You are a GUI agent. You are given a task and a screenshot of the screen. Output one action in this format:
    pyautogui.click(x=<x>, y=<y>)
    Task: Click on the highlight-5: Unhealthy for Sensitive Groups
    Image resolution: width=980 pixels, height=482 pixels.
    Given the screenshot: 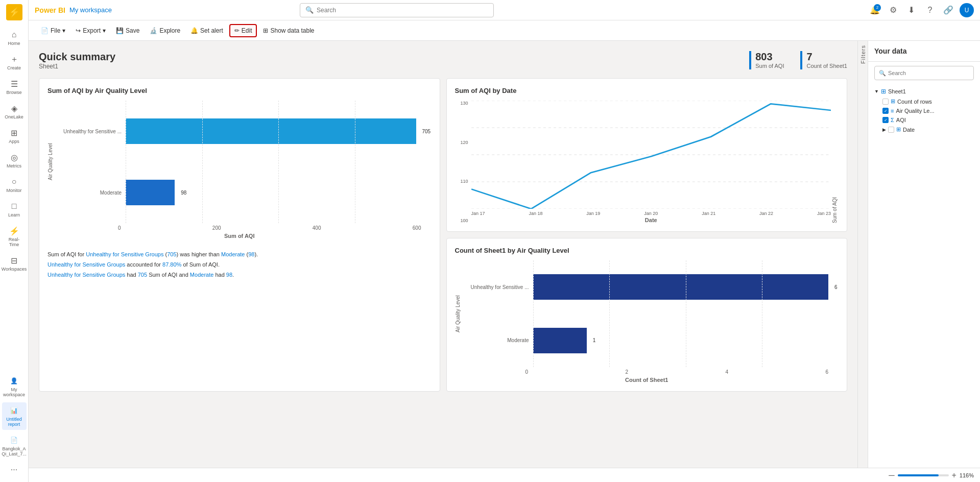 What is the action you would take?
    pyautogui.click(x=86, y=264)
    